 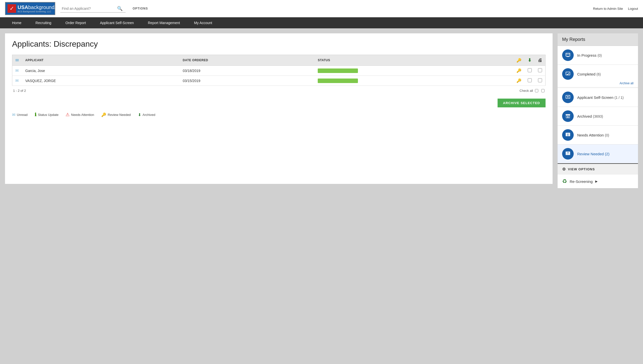 What do you see at coordinates (322, 23) in the screenshot?
I see `nav-bar: Home Recruiting Order Report Applicant S…` at bounding box center [322, 23].